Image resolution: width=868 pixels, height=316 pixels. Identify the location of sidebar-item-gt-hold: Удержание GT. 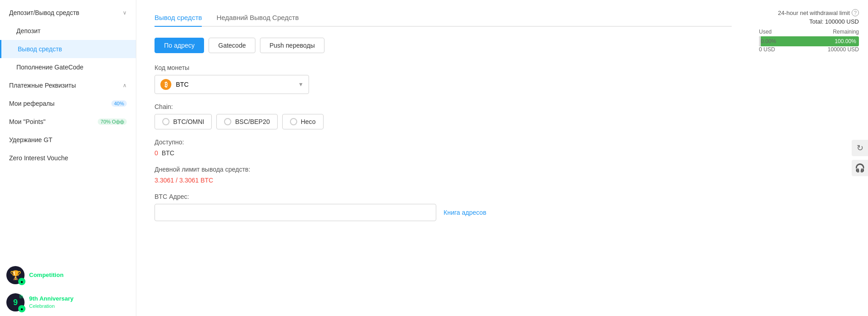
(68, 140).